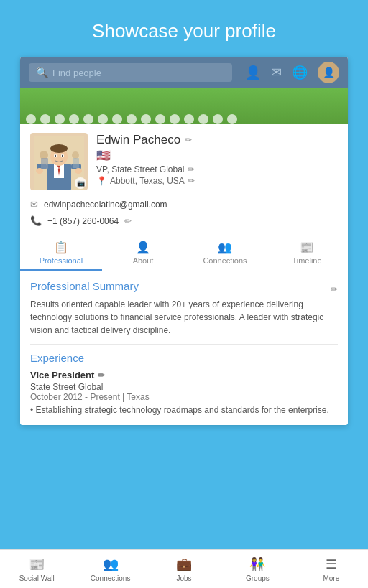  Describe the element at coordinates (184, 375) in the screenshot. I see `job-title: Vice President ✏` at that location.